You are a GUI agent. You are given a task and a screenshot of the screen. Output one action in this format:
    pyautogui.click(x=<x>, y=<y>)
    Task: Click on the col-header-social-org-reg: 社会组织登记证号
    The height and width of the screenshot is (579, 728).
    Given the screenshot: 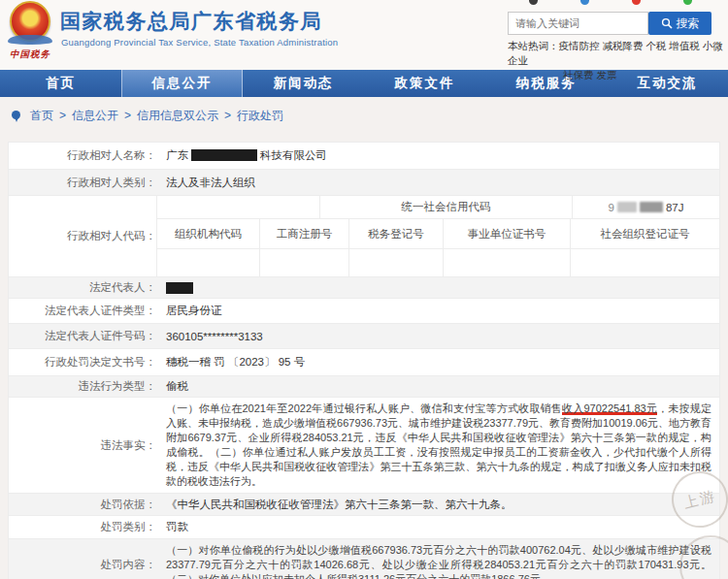 What is the action you would take?
    pyautogui.click(x=645, y=234)
    